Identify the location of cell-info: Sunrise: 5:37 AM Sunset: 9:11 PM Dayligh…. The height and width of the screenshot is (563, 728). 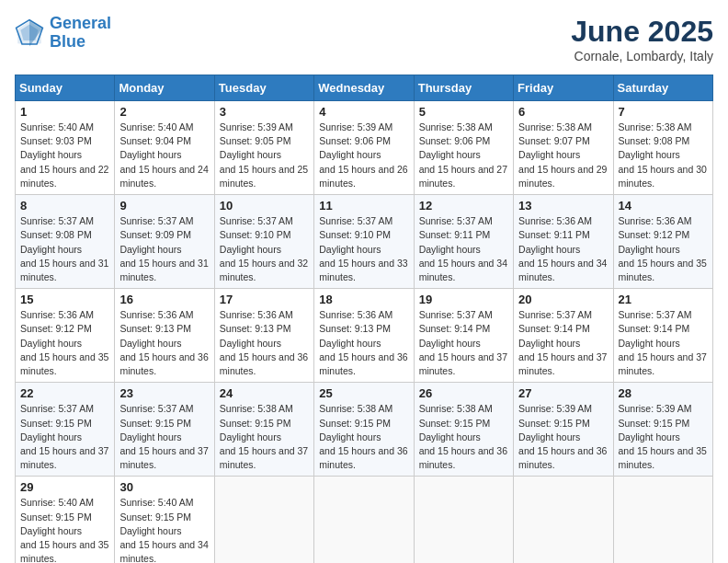
(463, 249).